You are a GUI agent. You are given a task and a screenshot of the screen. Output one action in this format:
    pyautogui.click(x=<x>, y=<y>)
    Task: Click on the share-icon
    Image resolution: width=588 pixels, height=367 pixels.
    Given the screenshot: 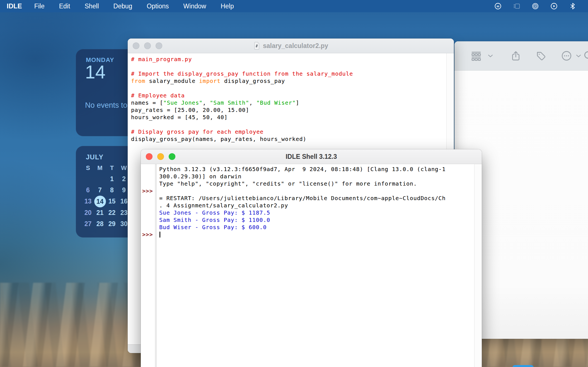 What is the action you would take?
    pyautogui.click(x=516, y=56)
    